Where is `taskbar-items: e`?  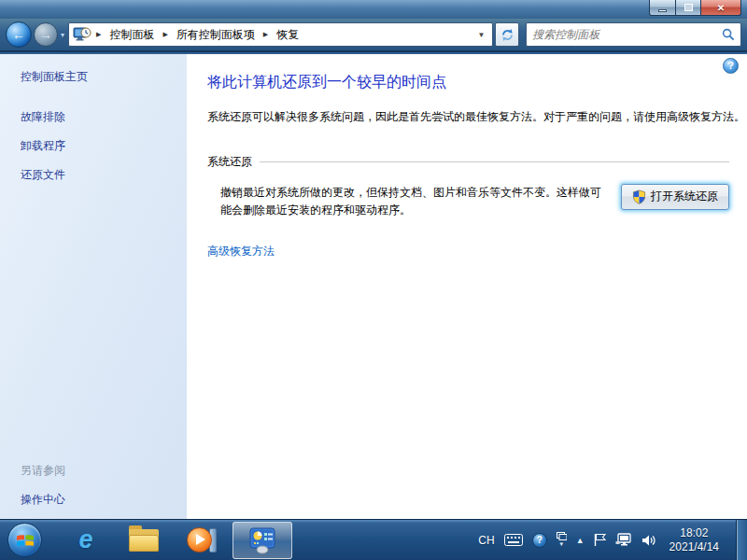 taskbar-items: e is located at coordinates (144, 540).